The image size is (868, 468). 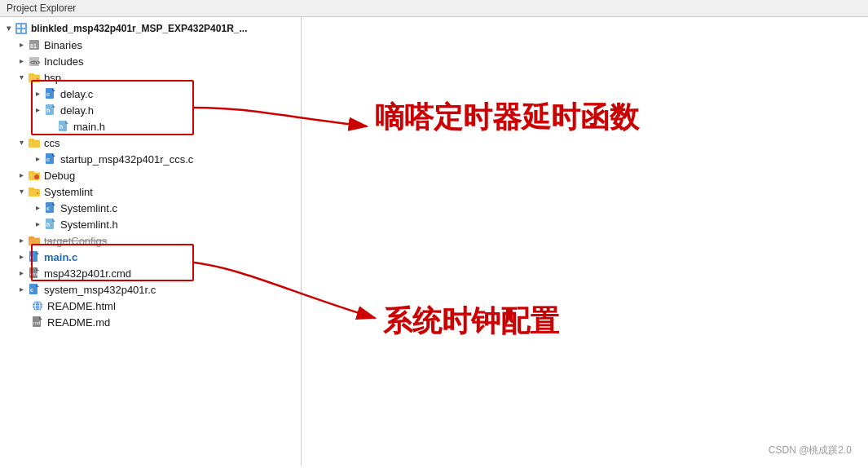 I want to click on project-name: blinkled_msp432p401r_MSP_EXP432P401R_..., so click(x=139, y=29).